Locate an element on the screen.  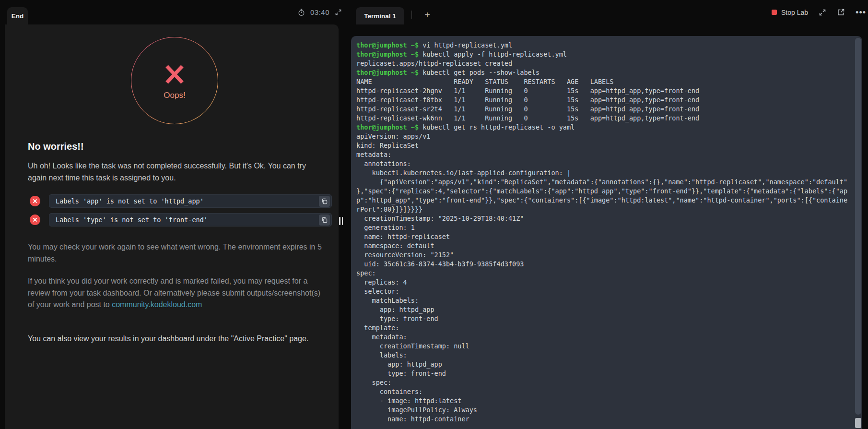
stop-lab-button: Stop Lab is located at coordinates (790, 12).